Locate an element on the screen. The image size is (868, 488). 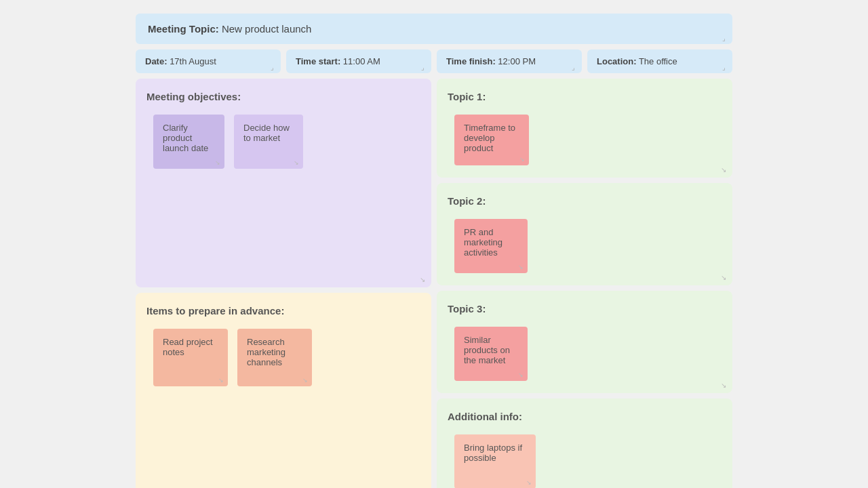
header-topic: Meeting Topic: New product launch ⌟ is located at coordinates (434, 28).